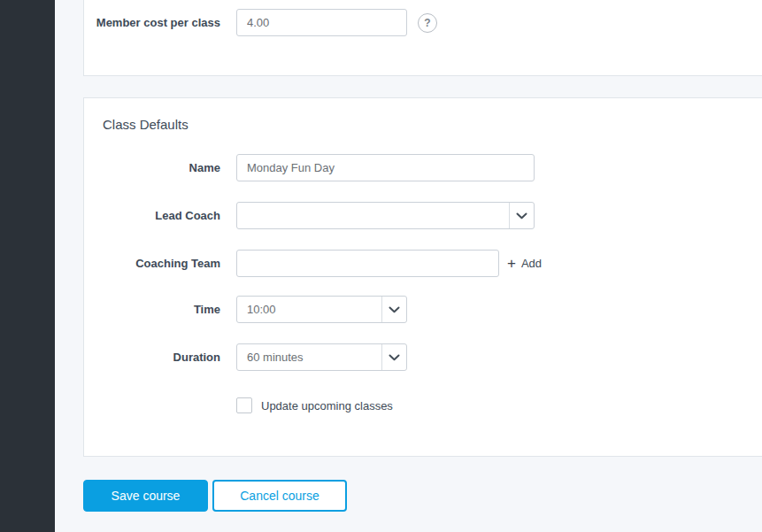  What do you see at coordinates (310, 168) in the screenshot?
I see `name-row: Name` at bounding box center [310, 168].